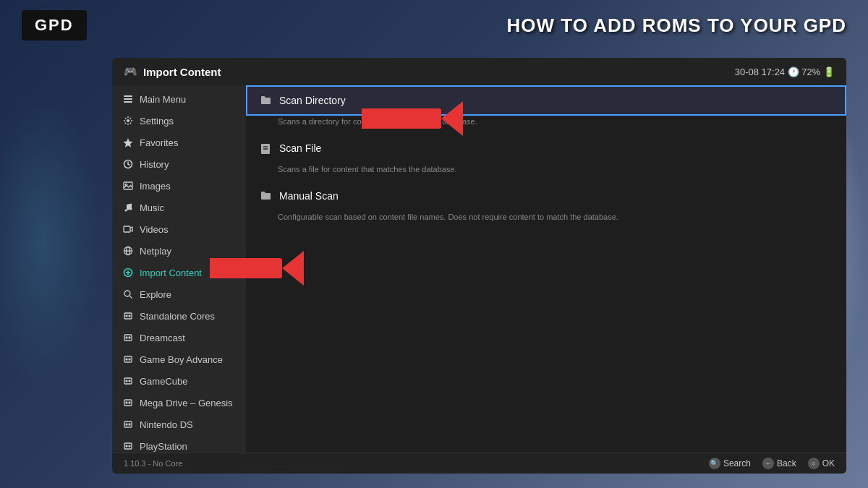  I want to click on bg-left-decoration, so click(51, 244).